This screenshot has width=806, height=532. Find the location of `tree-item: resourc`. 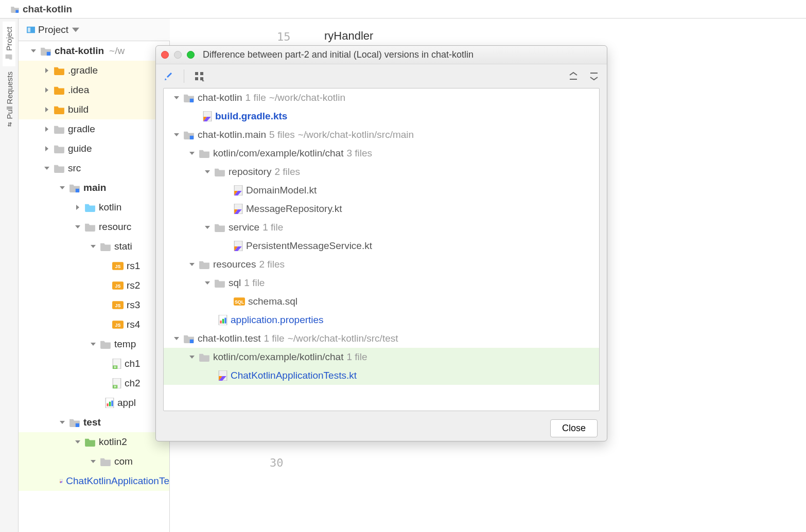

tree-item: resourc is located at coordinates (94, 227).